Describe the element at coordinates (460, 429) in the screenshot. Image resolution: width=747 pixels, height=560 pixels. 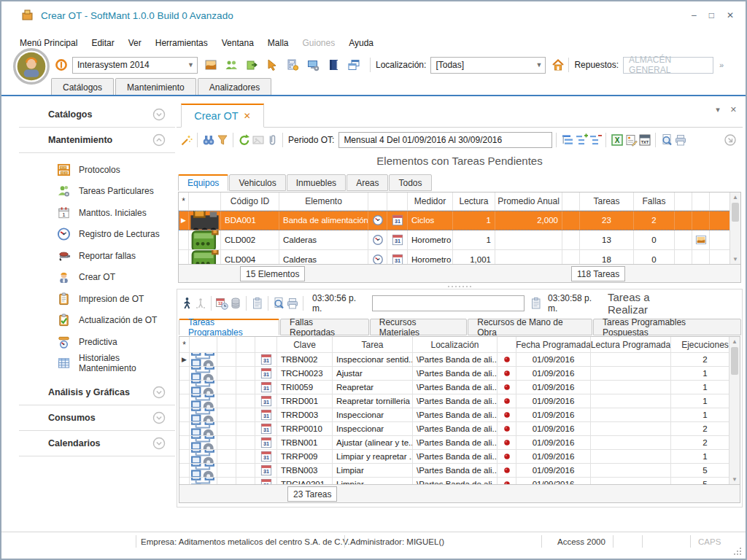
I see `table-row: 31TRRP0010Inspeccionar\Partes Banda de a…` at that location.